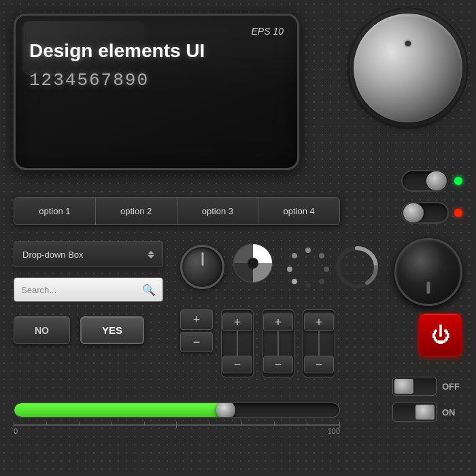  Describe the element at coordinates (226, 410) in the screenshot. I see `slider-thumb` at that location.